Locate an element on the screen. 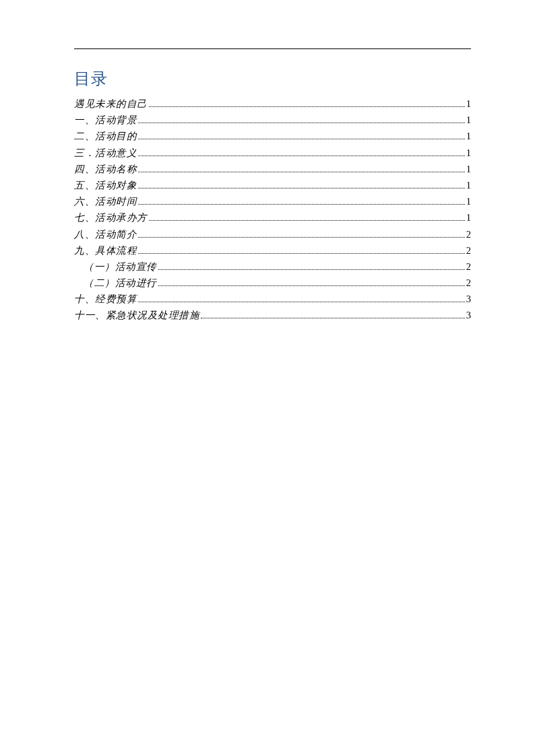  toc-entry-label: （一）活动宣传 is located at coordinates (120, 267).